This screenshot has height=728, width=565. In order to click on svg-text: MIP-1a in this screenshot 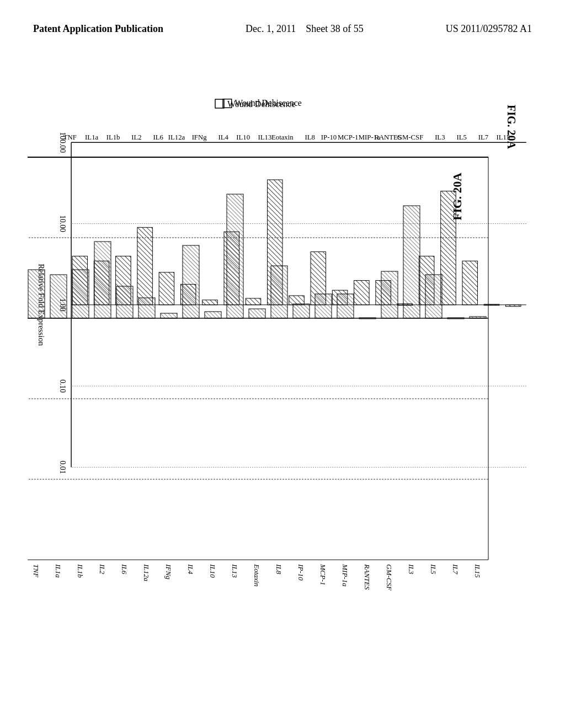, I will do `click(345, 575)`.